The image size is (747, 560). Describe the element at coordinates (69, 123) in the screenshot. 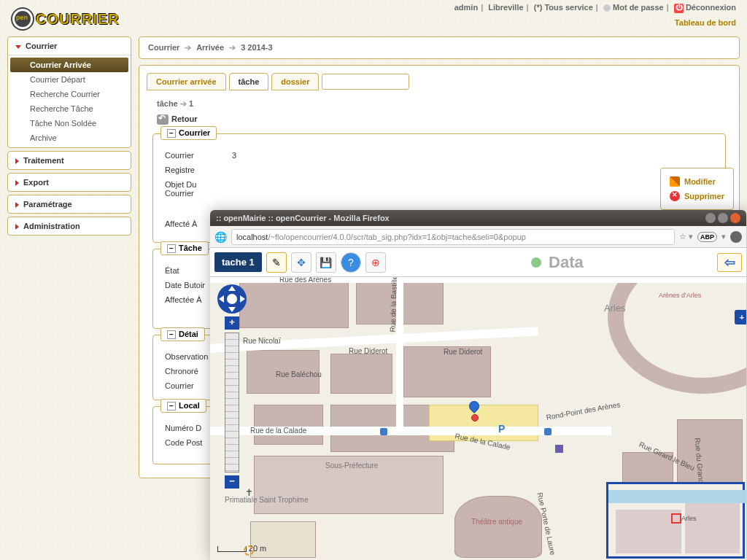

I see `sidebar-item-tache-non-soldee: Tâche Non Soldée` at that location.